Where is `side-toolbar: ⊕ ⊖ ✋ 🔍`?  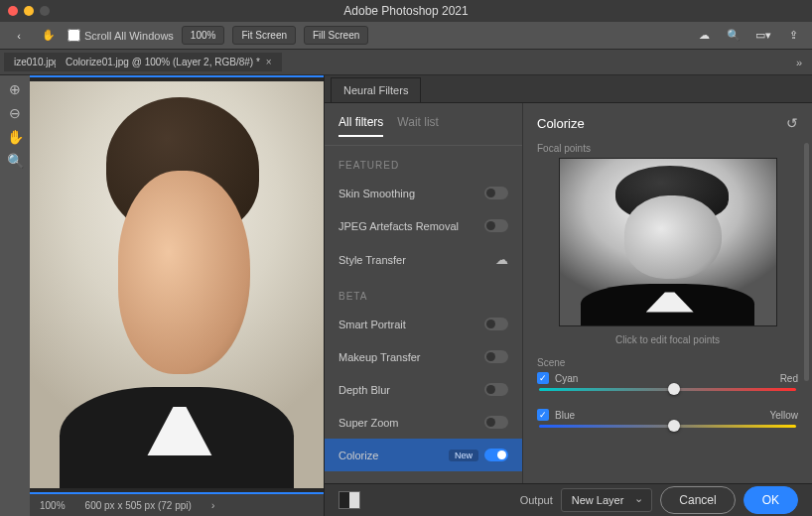
side-toolbar: ⊕ ⊖ ✋ 🔍 is located at coordinates (15, 296).